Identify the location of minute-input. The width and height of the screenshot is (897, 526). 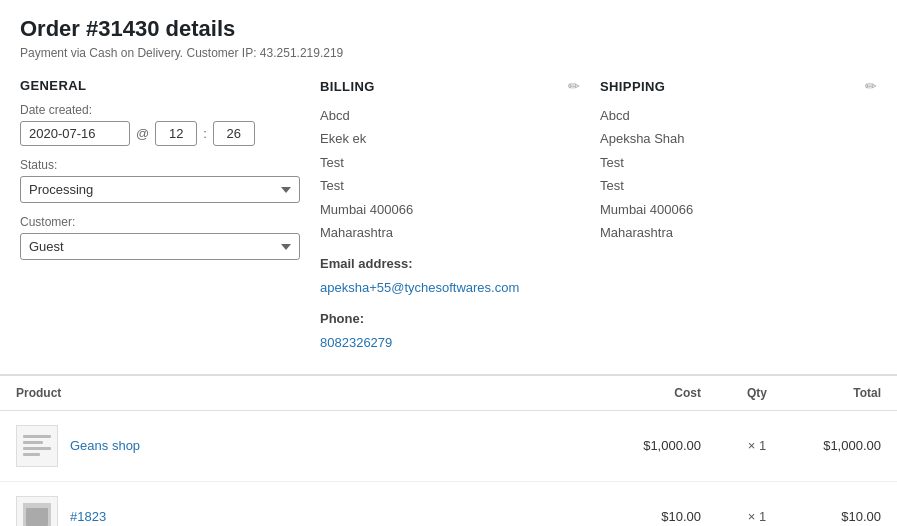
(234, 134).